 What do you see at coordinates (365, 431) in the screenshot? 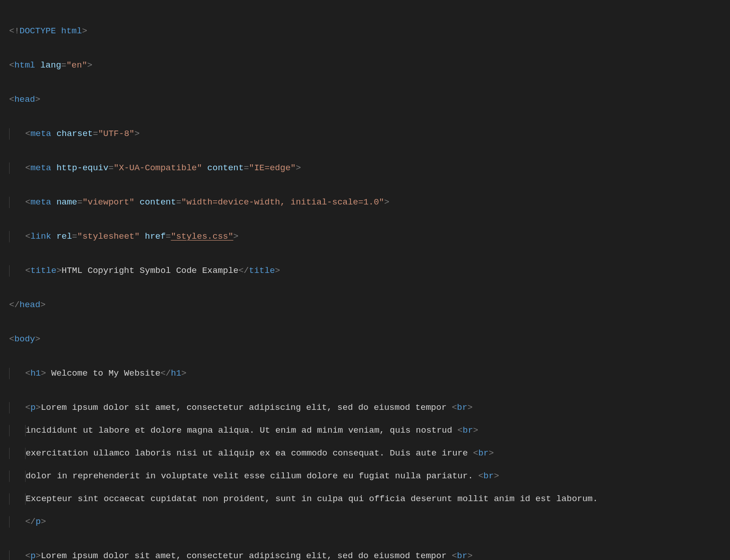
I see `code-line: incididunt ut labore et dolore magna ali…` at bounding box center [365, 431].